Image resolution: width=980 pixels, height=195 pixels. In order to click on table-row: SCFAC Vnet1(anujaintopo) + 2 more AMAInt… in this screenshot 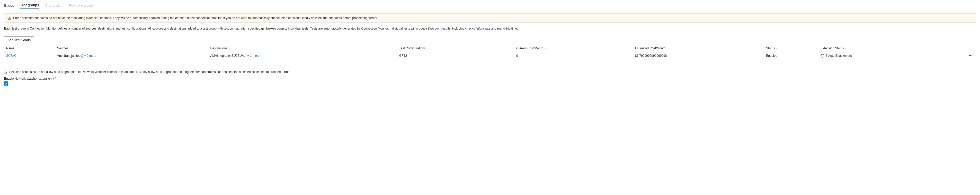, I will do `click(490, 56)`.